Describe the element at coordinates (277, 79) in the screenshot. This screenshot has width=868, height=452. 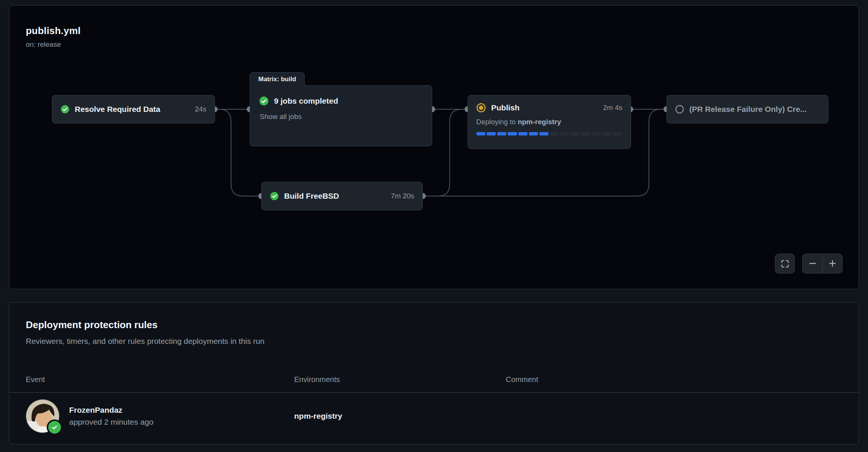
I see `matrix-tab-label: Matrix: build` at that location.